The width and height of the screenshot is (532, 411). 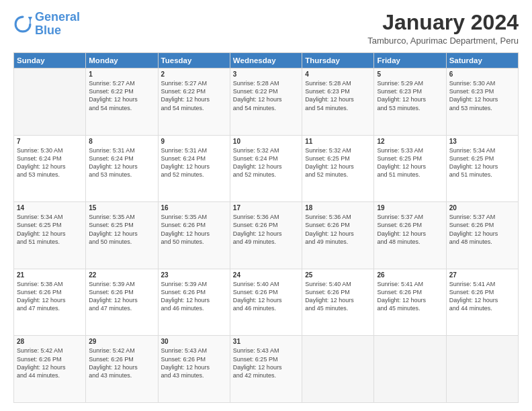 What do you see at coordinates (266, 60) in the screenshot?
I see `header-row: SundayMondayTuesdayWednesdayThursdayFrid…` at bounding box center [266, 60].